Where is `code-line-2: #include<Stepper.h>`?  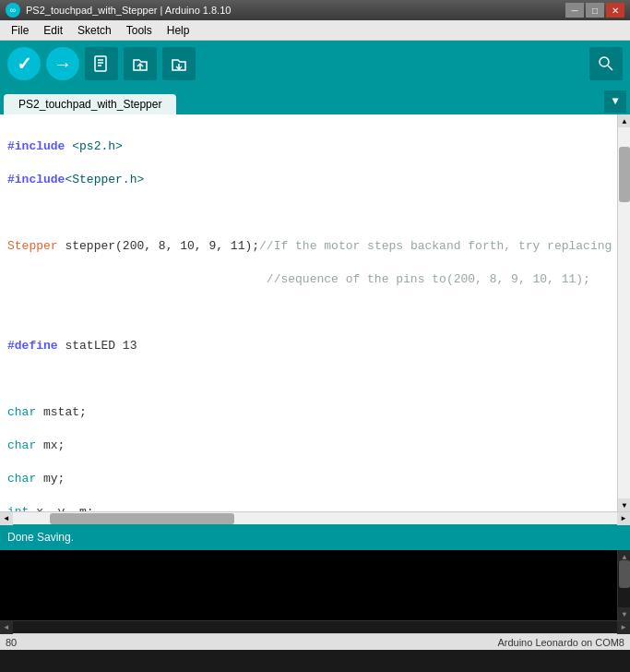
code-line-2: #include<Stepper.h> is located at coordinates (308, 180).